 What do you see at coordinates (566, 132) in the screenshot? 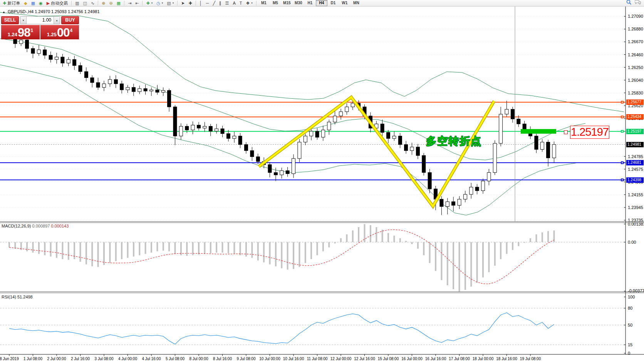
I see `callout-anchor-handle` at bounding box center [566, 132].